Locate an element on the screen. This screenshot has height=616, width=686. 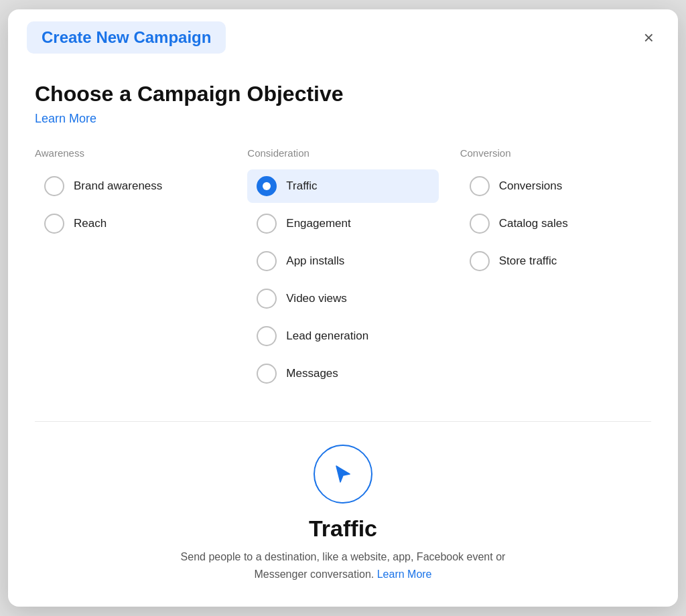
learn-more-link: Learn More is located at coordinates (66, 119).